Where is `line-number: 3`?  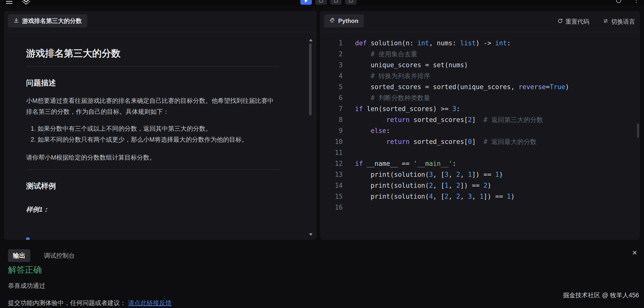
line-number: 3 is located at coordinates (332, 65).